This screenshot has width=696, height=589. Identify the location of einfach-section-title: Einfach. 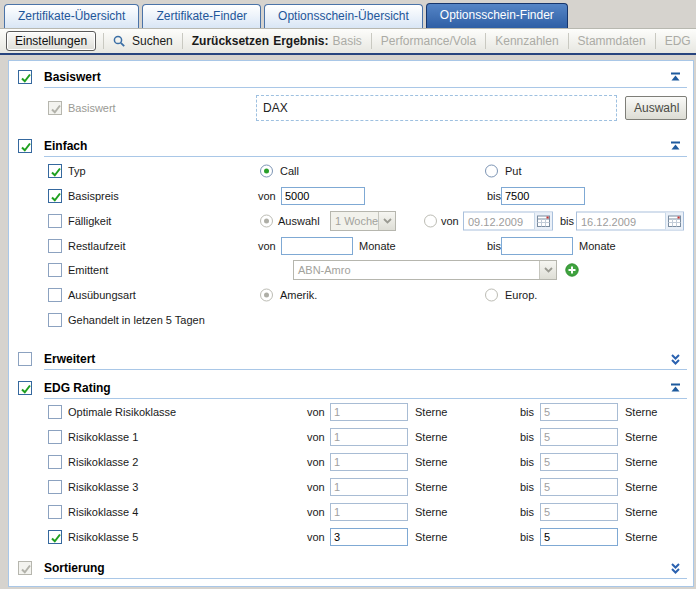
(66, 146).